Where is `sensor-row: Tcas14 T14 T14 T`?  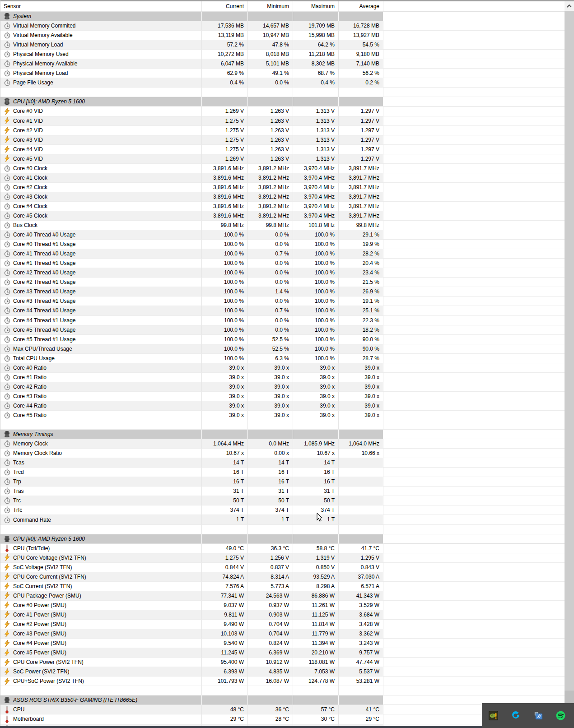 sensor-row: Tcas14 T14 T14 T is located at coordinates (283, 463).